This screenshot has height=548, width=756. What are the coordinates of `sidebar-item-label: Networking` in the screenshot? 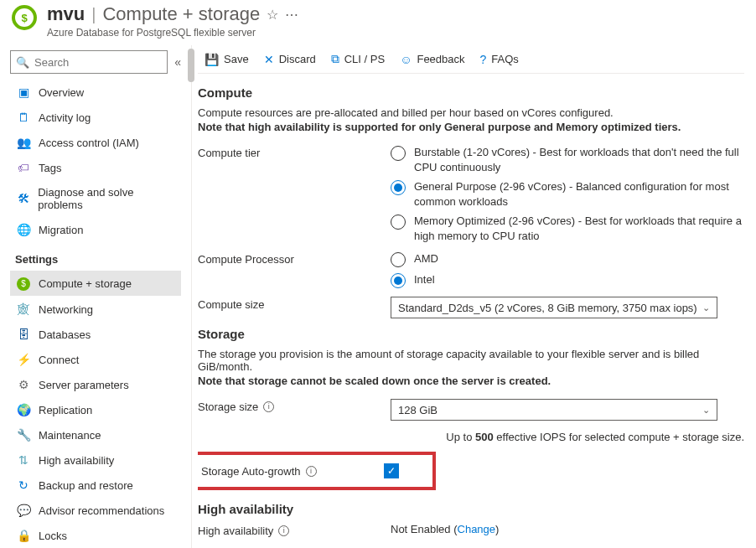 It's located at (65, 310).